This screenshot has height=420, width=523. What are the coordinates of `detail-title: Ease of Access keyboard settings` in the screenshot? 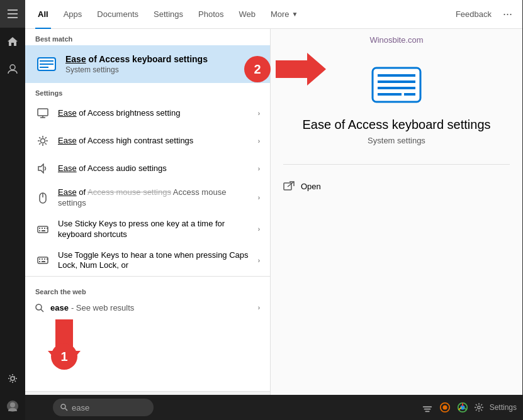 It's located at (396, 124).